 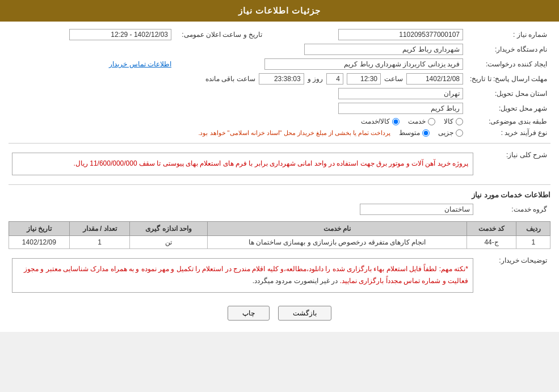 I want to click on purchase-type-cell: جزیی متوسط پرداخت تمام یا بخشی از مبلغ خ…, so click(x=237, y=133).